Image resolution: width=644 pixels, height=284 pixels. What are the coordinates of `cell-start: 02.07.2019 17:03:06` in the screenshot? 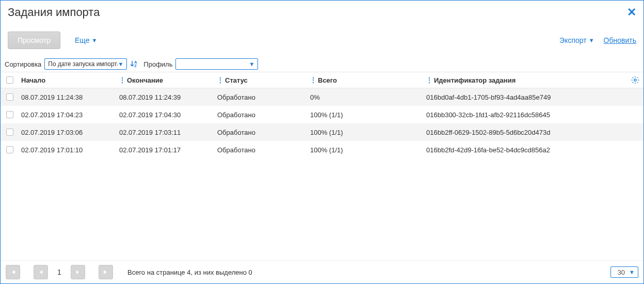 It's located at (68, 132).